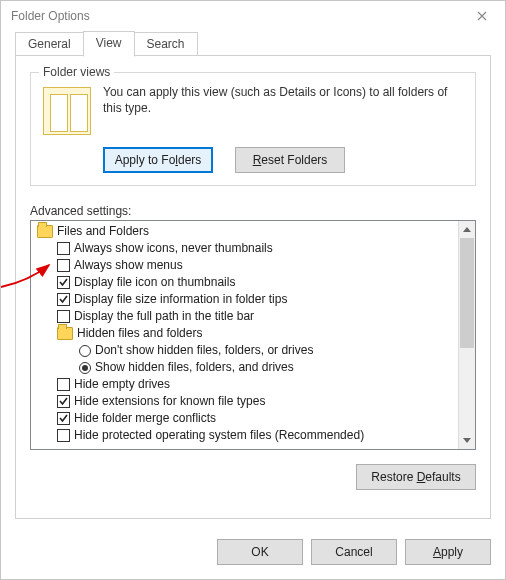  Describe the element at coordinates (246, 384) in the screenshot. I see `tree-item: Hide empty drives` at that location.